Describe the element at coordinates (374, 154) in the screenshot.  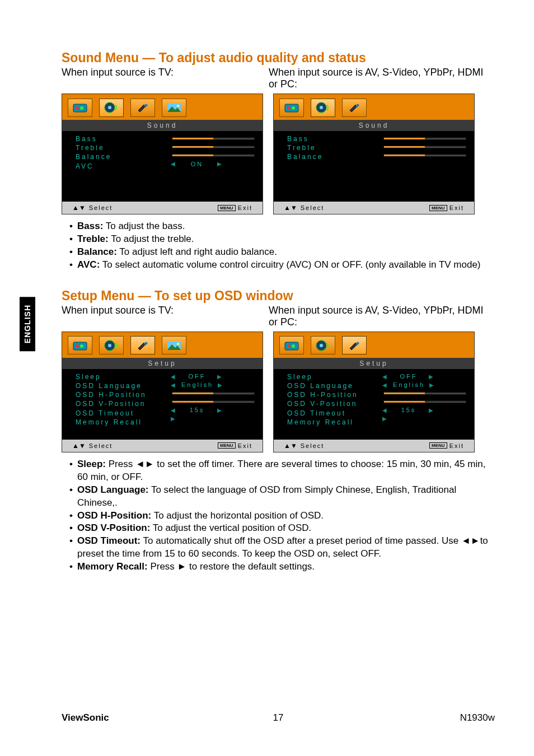
I see `sound-osd-av: Sound Bass Treble Balance ▲▼Select MENUE…` at that location.